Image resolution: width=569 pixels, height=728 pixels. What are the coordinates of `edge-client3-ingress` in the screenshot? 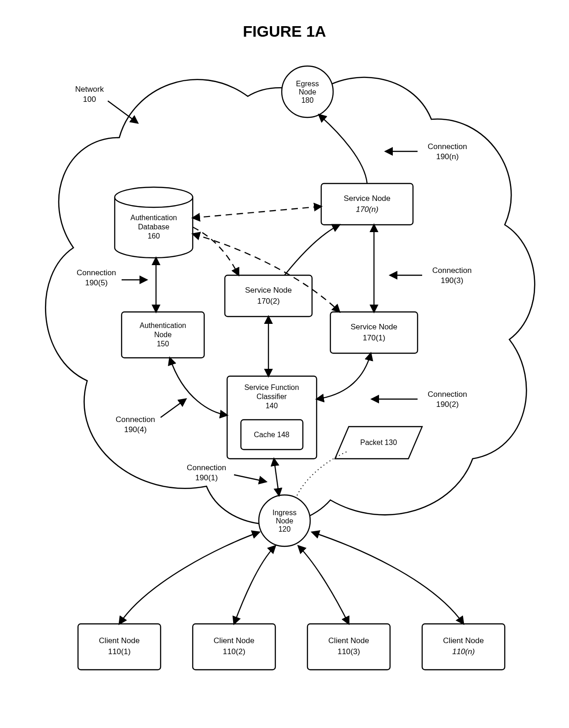 It's located at (324, 585).